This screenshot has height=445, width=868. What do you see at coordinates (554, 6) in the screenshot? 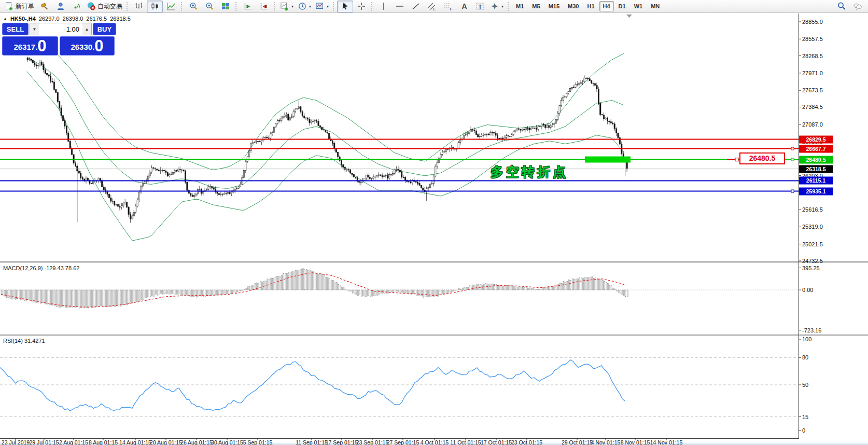
I see `timeframe-m15: M15` at bounding box center [554, 6].